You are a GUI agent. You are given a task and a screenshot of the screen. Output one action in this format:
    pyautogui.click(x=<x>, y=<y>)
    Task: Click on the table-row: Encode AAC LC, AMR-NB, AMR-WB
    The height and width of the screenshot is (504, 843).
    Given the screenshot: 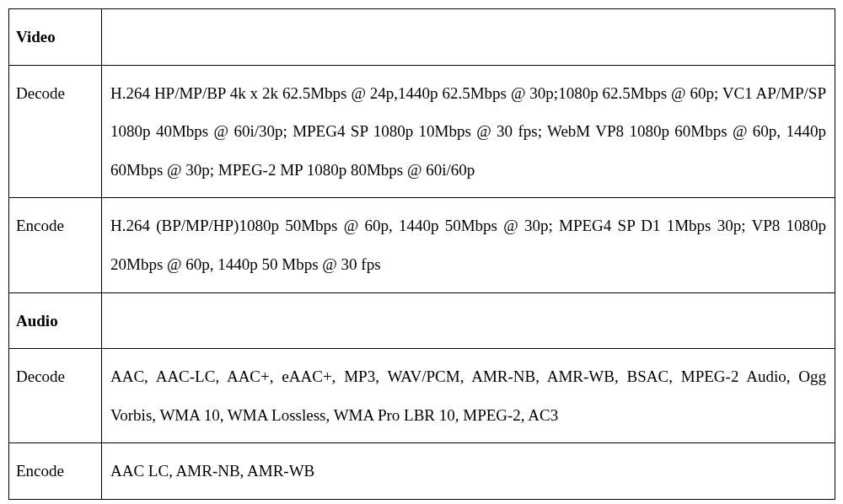 What is the action you would take?
    pyautogui.click(x=422, y=472)
    